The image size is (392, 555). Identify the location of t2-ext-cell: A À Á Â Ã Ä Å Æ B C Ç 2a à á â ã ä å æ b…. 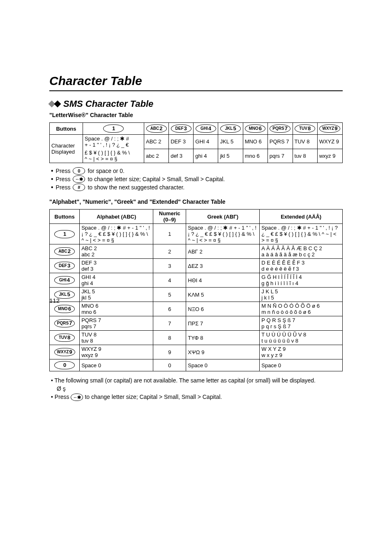
(301, 251).